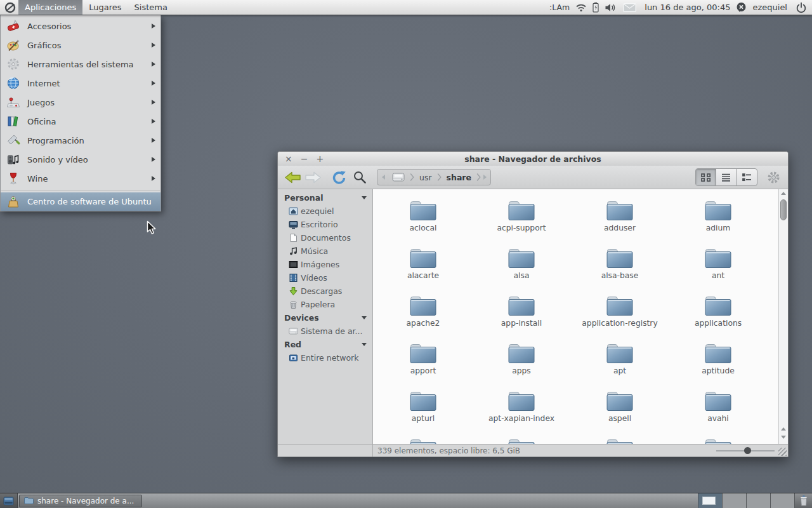 The height and width of the screenshot is (508, 812). What do you see at coordinates (423, 264) in the screenshot?
I see `folder-item-alacarte: alacarte` at bounding box center [423, 264].